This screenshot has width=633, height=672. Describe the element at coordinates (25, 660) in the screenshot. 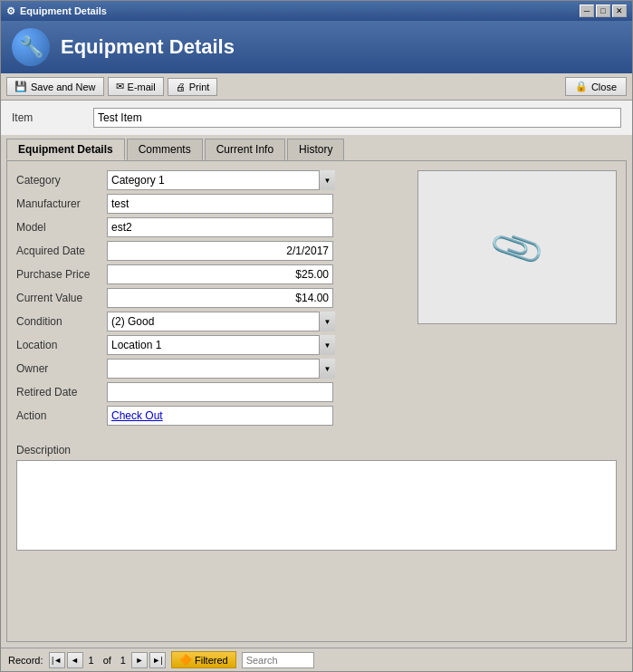

I see `record-label: Record:` at that location.